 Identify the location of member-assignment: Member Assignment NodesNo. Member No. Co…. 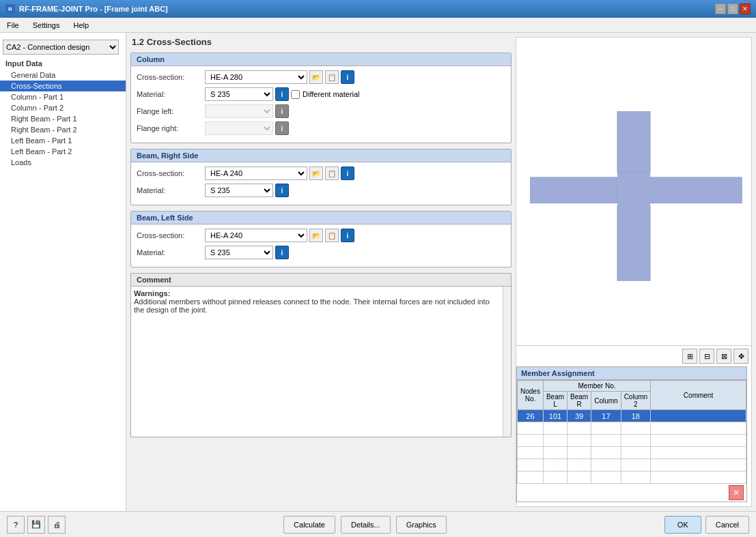
(632, 434).